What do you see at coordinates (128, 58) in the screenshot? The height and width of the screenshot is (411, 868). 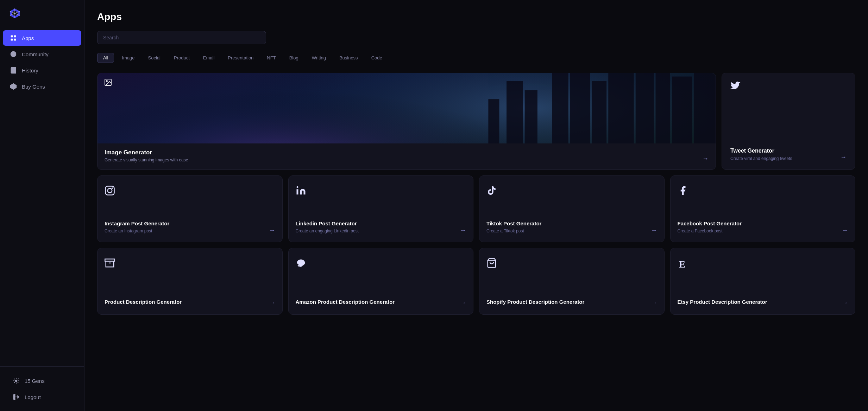 I see `filter-tab-image: Image` at bounding box center [128, 58].